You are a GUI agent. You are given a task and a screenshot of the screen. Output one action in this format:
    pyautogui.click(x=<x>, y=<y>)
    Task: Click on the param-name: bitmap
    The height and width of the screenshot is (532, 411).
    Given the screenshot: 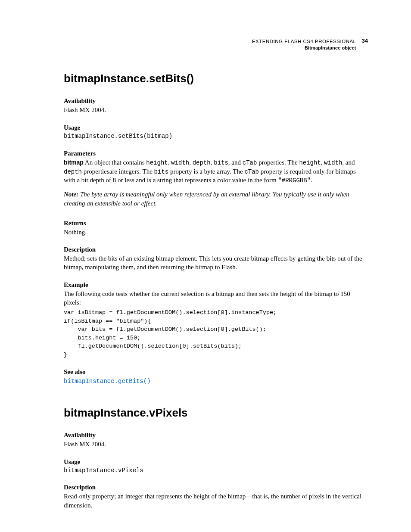 What is the action you would take?
    pyautogui.click(x=74, y=162)
    